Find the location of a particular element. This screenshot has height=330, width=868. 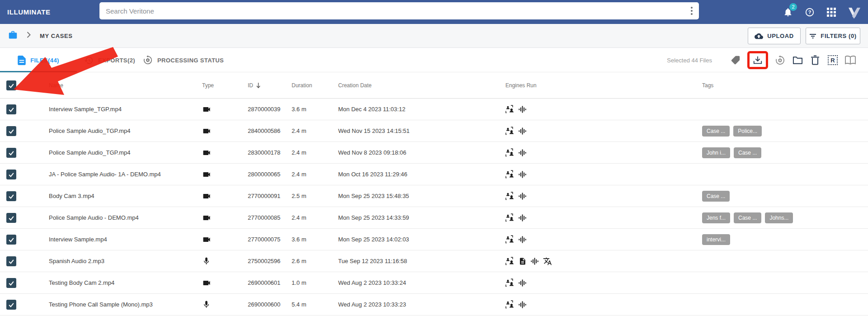

search-options-menu-icon is located at coordinates (692, 11).